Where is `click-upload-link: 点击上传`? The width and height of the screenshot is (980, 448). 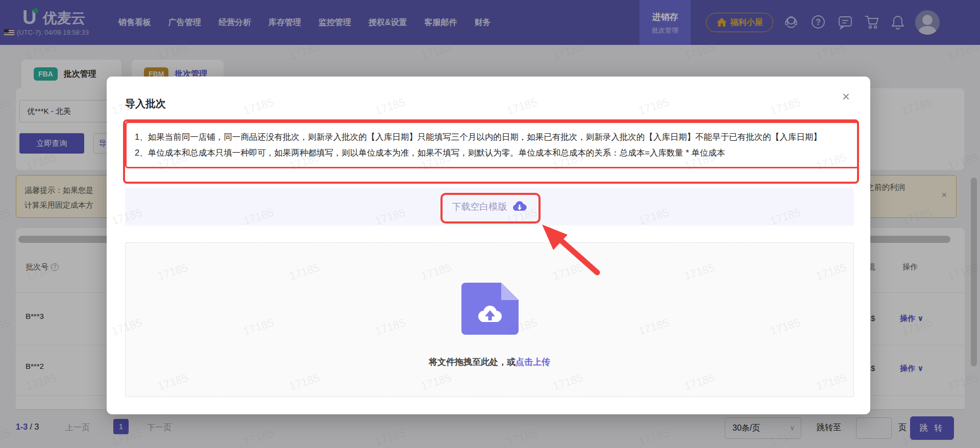 click-upload-link: 点击上传 is located at coordinates (533, 362).